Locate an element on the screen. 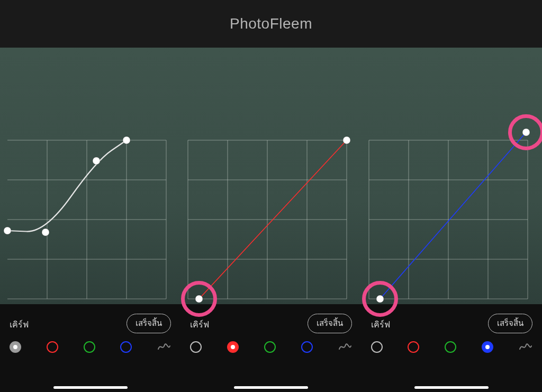 This screenshot has height=392, width=542. control-cell-blue: เคิร์ฟเสร็จสิ้น is located at coordinates (452, 348).